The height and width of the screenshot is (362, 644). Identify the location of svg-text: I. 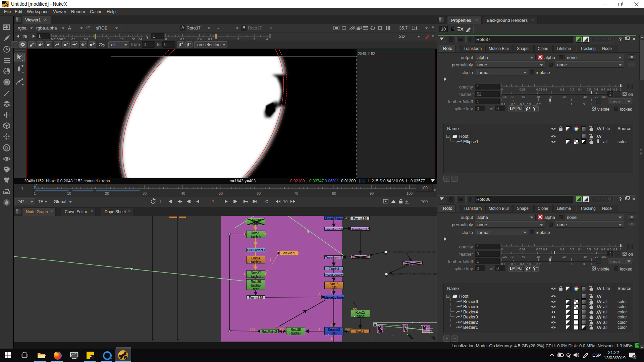
(160, 202).